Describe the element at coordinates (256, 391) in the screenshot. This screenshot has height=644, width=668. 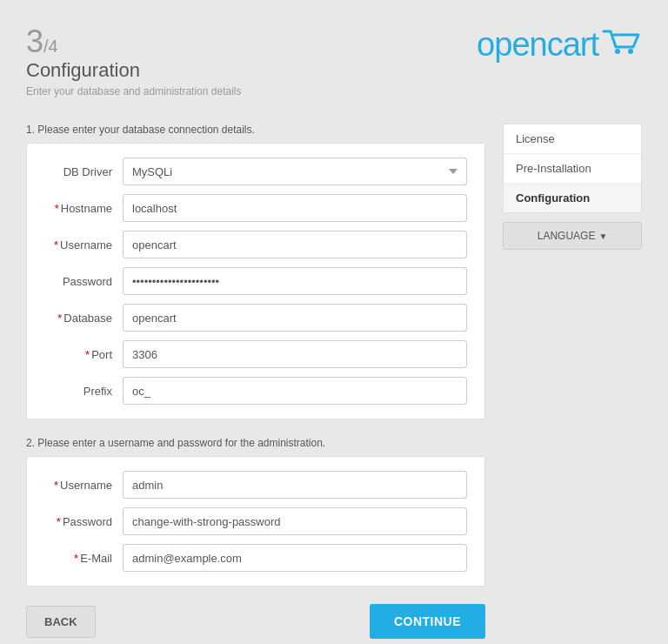
I see `prefix-row: Prefix` at that location.